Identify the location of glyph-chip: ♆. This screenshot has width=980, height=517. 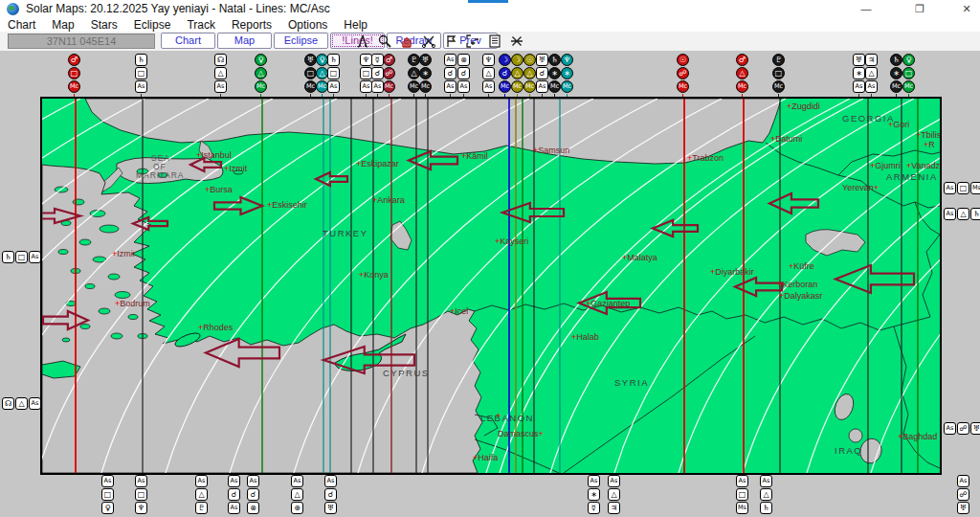
(488, 59).